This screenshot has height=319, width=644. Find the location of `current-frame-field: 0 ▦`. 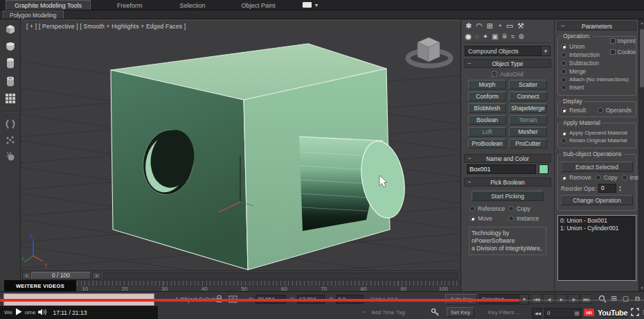

current-frame-field: 0 ▦ is located at coordinates (563, 313).